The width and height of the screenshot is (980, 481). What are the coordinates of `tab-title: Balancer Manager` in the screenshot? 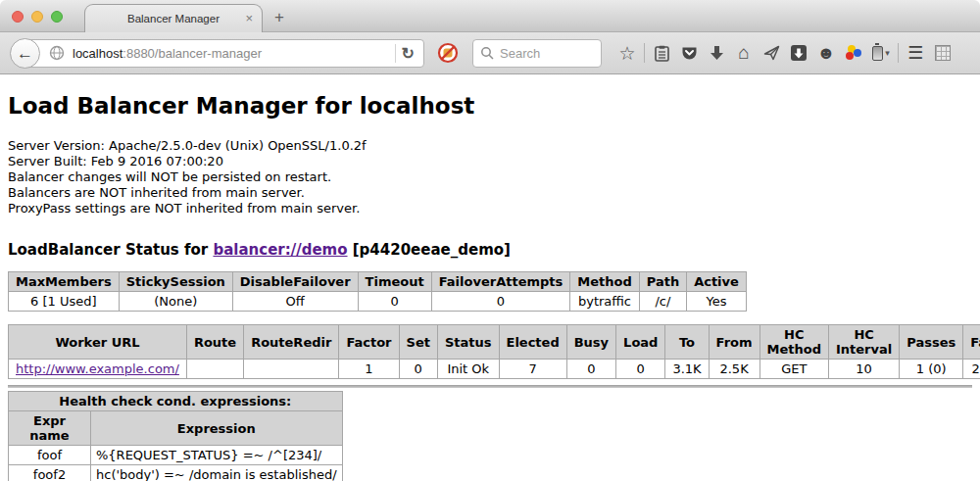 It's located at (173, 19).